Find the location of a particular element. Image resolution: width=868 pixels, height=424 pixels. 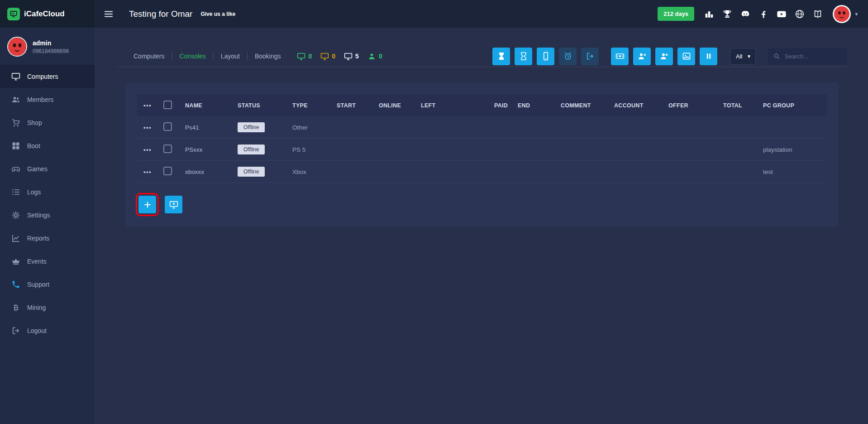

monitor-download-icon is located at coordinates (174, 205).